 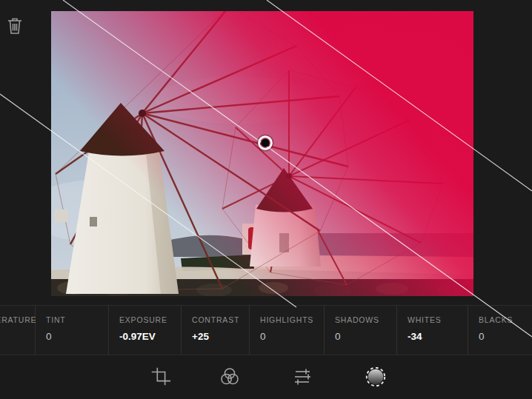 What do you see at coordinates (302, 377) in the screenshot?
I see `adjust-tool-button` at bounding box center [302, 377].